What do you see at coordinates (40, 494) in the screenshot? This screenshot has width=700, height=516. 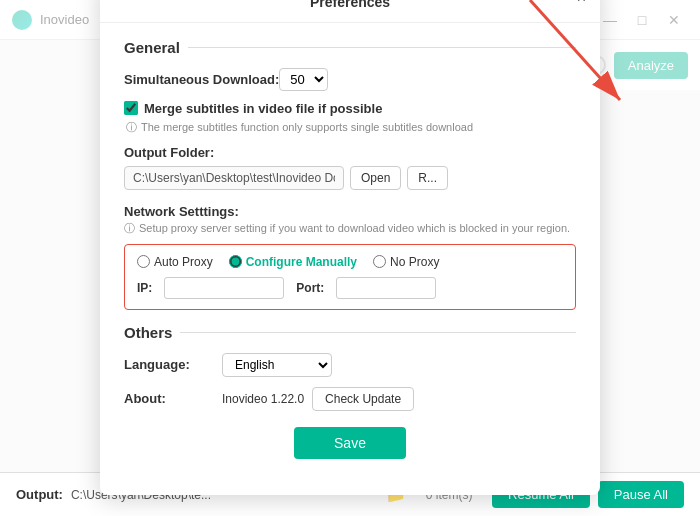 I see `output-bar-label: Output:` at bounding box center [40, 494].